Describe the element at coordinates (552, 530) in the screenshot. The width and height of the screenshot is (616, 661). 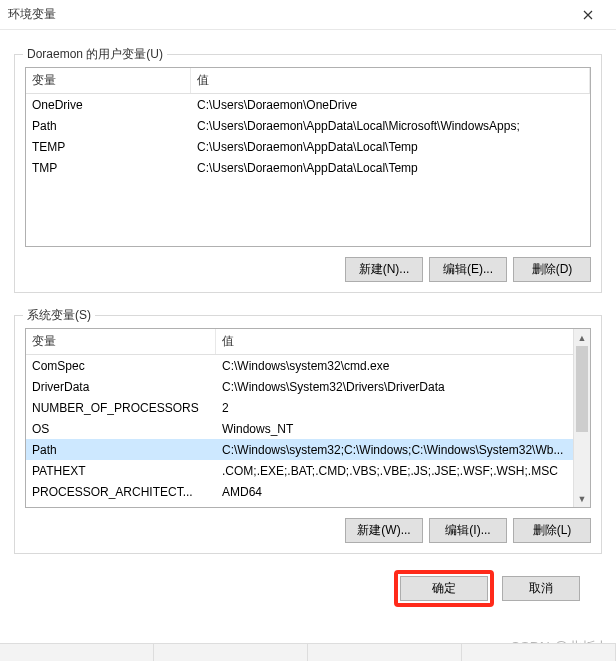
I see `system-delete-button: 删除(L)` at that location.